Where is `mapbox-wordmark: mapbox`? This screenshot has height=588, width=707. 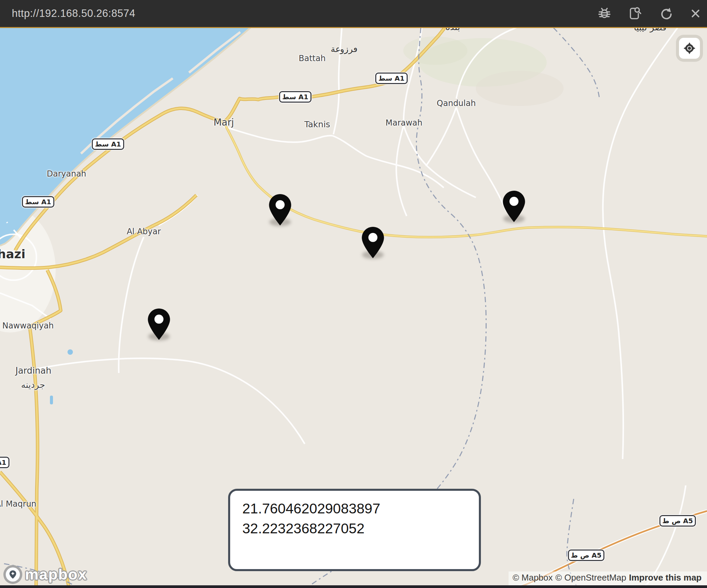
mapbox-wordmark: mapbox is located at coordinates (56, 574).